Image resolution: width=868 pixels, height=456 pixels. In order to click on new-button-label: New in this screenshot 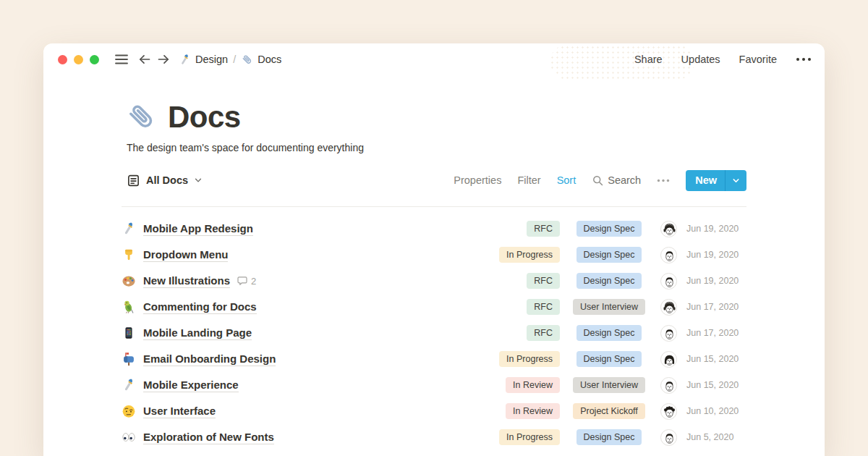, I will do `click(705, 181)`.